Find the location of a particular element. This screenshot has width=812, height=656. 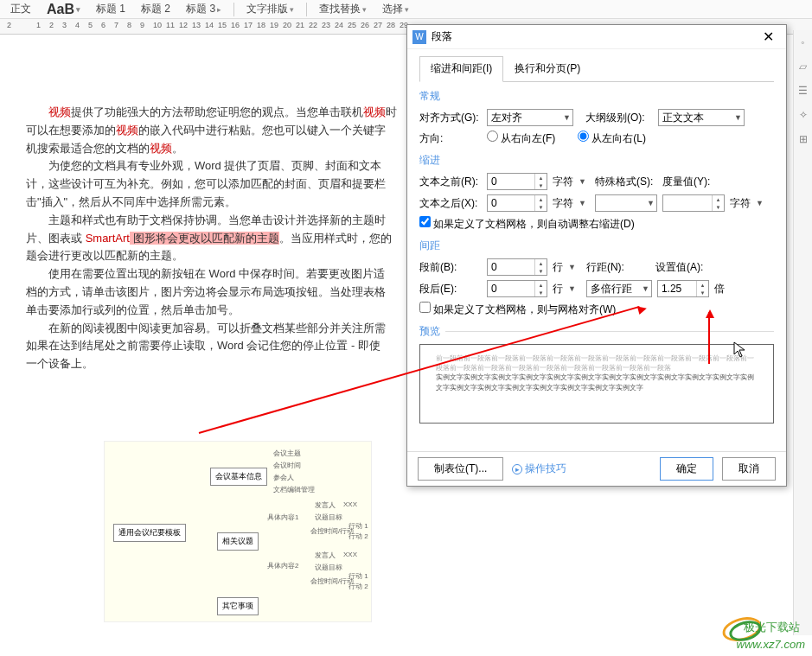

before-text-label: 文本之前(R): is located at coordinates (451, 182).